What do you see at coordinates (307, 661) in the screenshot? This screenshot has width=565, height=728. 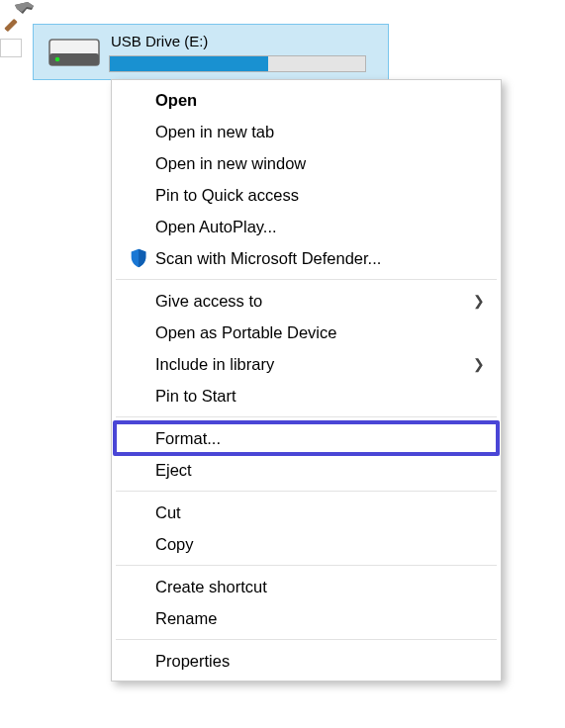 I see `menu-item-properties: Properties` at bounding box center [307, 661].